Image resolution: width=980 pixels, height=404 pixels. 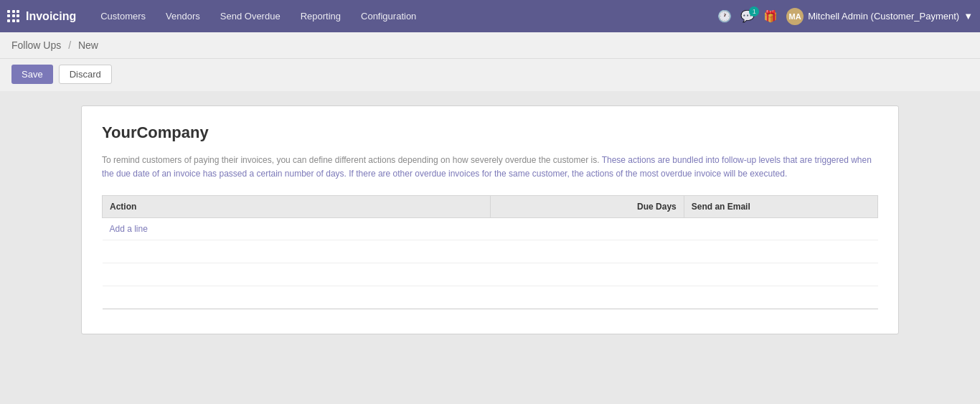 What do you see at coordinates (389, 16) in the screenshot?
I see `nav-configuration: Configuration` at bounding box center [389, 16].